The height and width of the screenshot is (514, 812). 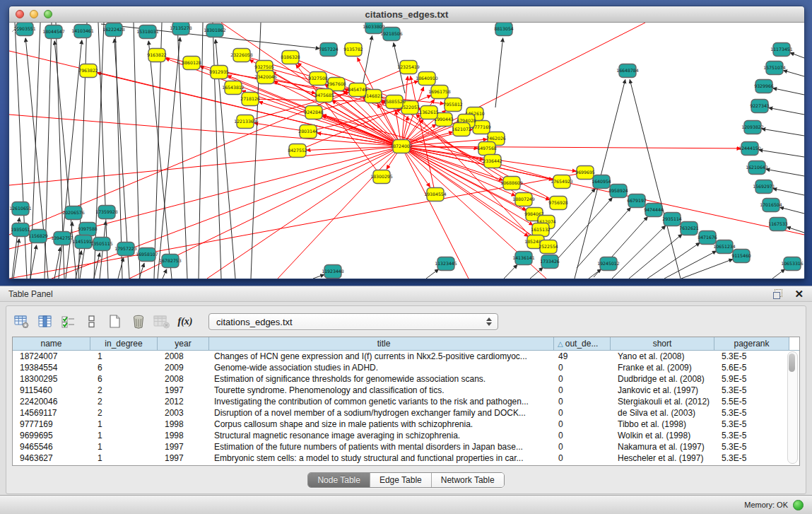 I want to click on graph-node: 17016504, so click(x=771, y=205).